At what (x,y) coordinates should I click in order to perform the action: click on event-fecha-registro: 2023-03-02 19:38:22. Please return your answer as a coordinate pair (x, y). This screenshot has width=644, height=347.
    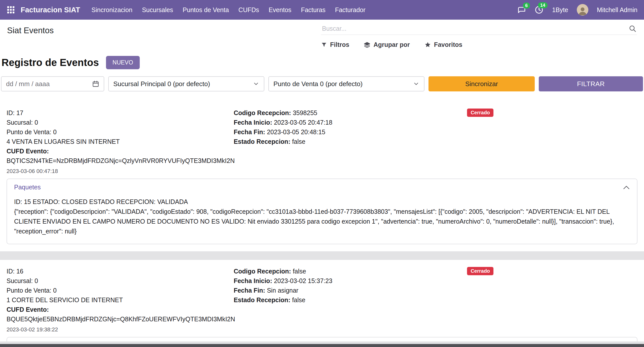
    Looking at the image, I should click on (120, 330).